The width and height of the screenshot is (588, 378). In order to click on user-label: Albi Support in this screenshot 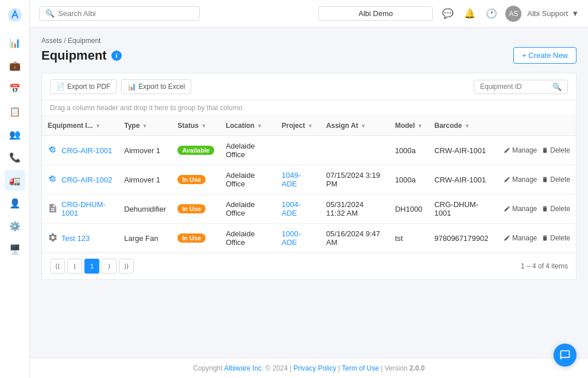, I will do `click(548, 14)`.